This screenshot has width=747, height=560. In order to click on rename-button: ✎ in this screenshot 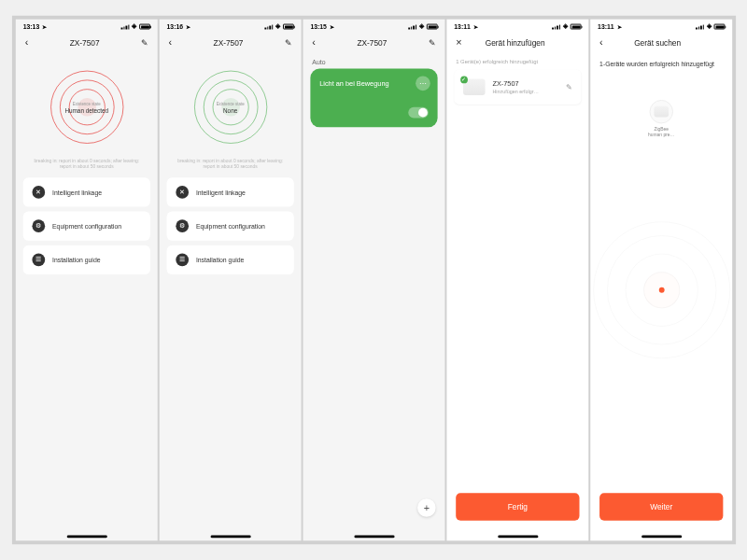, I will do `click(568, 88)`.